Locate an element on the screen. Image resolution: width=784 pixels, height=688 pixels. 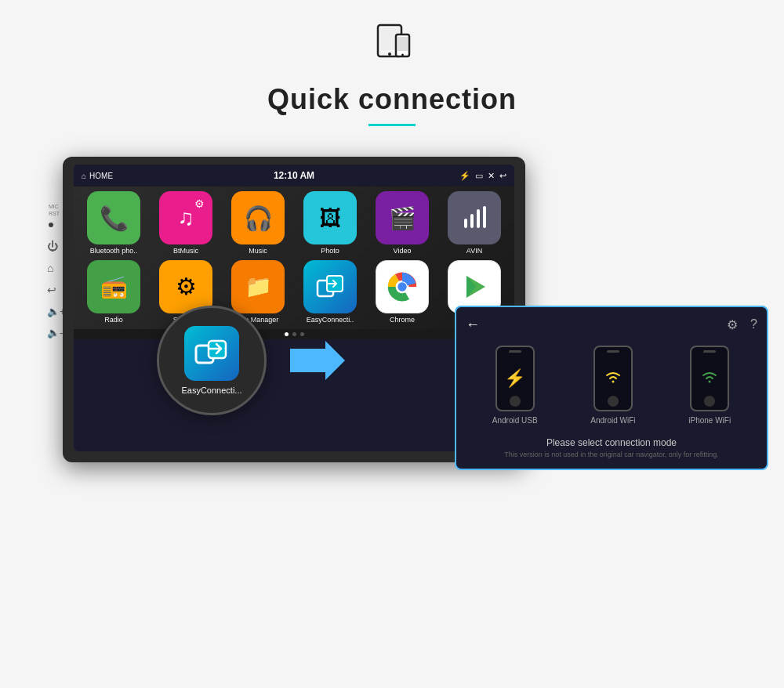
iphone-wifi-icon is located at coordinates (710, 378).